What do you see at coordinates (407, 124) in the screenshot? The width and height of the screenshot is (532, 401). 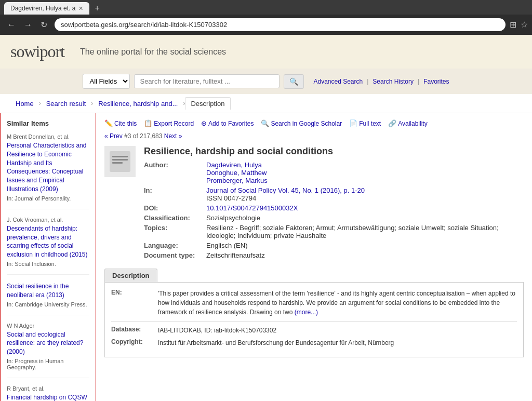 I see `availability-link: 🔗 Availability` at bounding box center [407, 124].